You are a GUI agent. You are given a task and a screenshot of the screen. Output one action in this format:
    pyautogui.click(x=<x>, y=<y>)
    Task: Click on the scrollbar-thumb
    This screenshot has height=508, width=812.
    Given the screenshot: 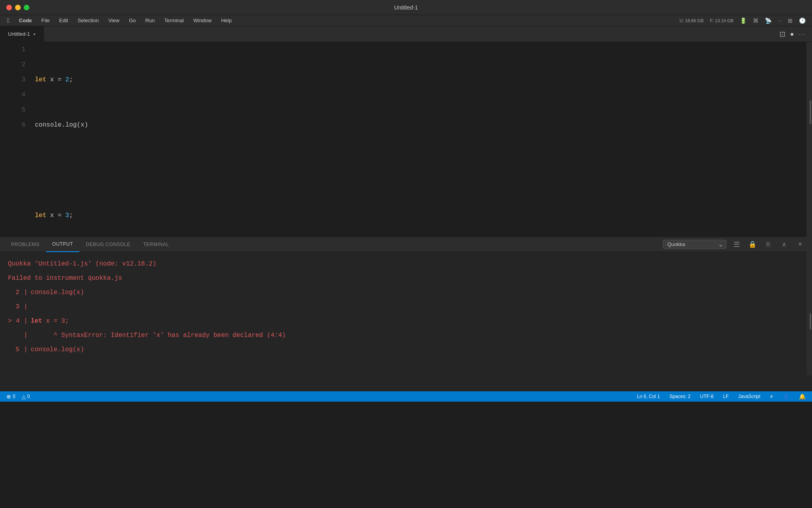 What is the action you would take?
    pyautogui.click(x=810, y=112)
    